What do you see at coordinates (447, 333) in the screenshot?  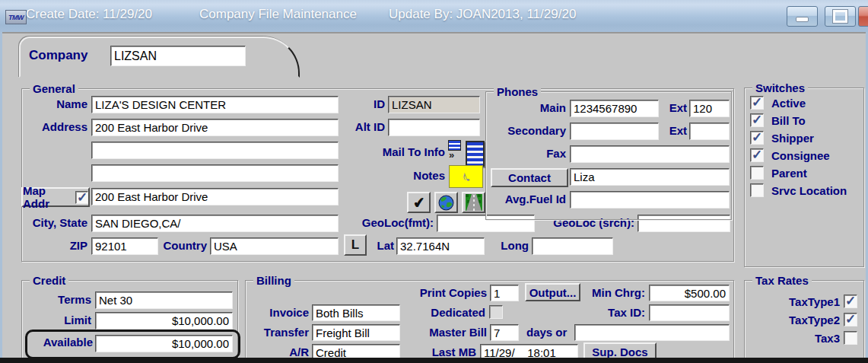 I see `master-bill-label: Master Bill` at bounding box center [447, 333].